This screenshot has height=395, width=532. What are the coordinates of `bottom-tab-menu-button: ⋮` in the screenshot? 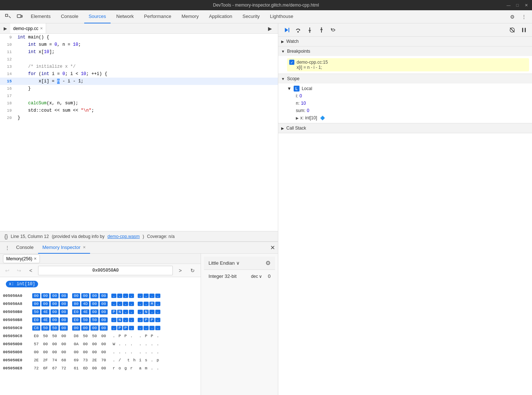 It's located at (7, 248).